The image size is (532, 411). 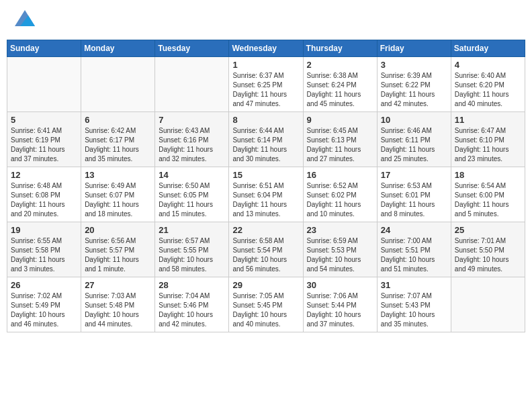 I want to click on day-number: 27, so click(x=118, y=285).